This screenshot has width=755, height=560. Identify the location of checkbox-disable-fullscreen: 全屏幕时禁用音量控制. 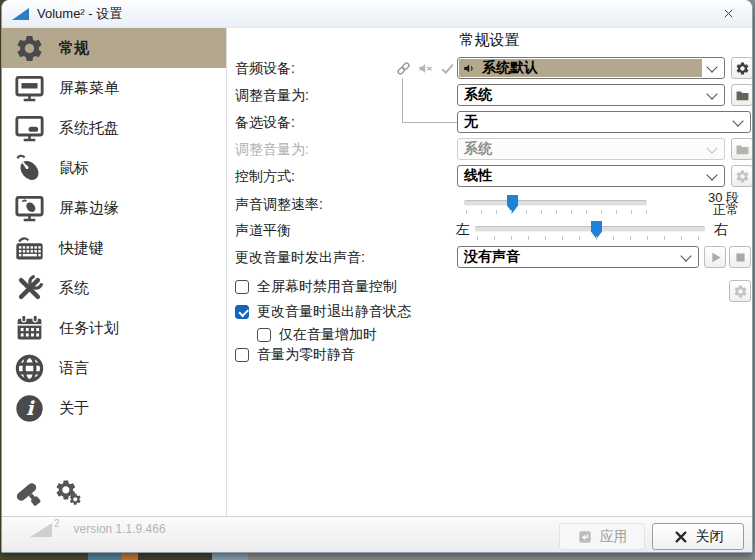
(316, 287).